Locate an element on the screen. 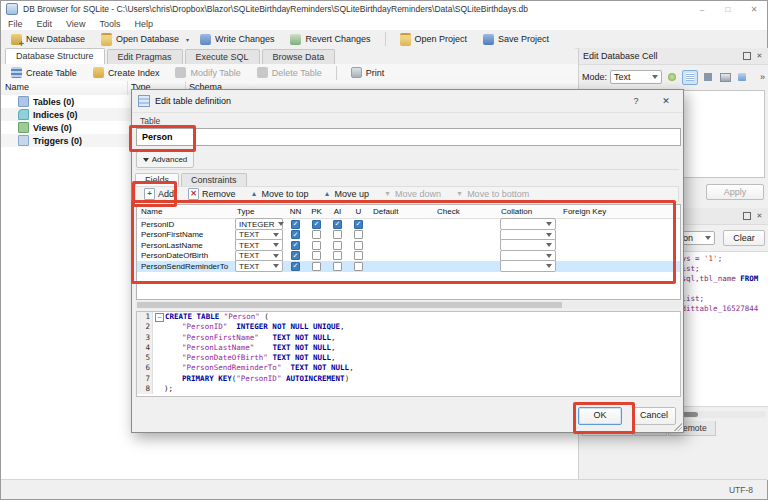  line-number: 7 is located at coordinates (145, 379).